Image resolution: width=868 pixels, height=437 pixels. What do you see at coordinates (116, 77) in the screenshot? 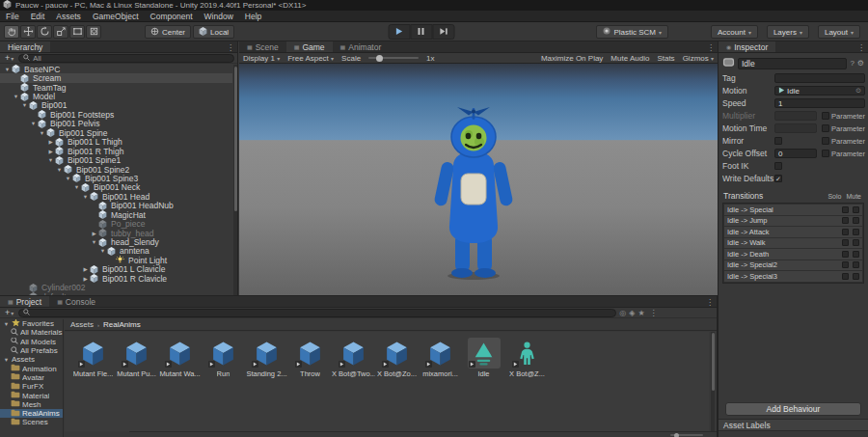
I see `hierarchy-item: Scream` at bounding box center [116, 77].